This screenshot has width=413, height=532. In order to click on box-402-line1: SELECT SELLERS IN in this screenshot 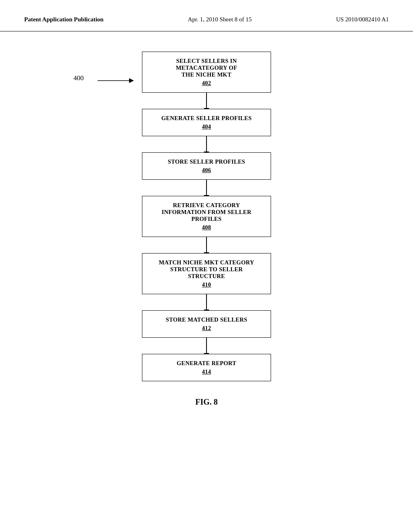, I will do `click(206, 61)`.